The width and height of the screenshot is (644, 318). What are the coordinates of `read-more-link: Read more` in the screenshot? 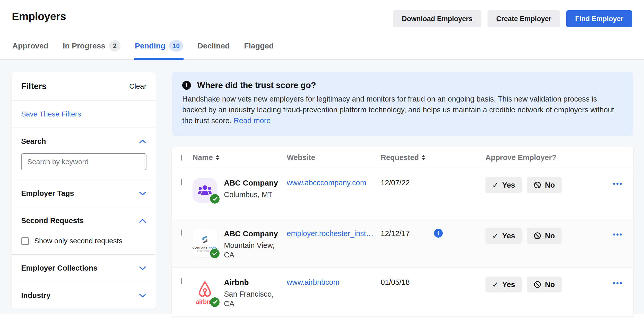 It's located at (252, 121).